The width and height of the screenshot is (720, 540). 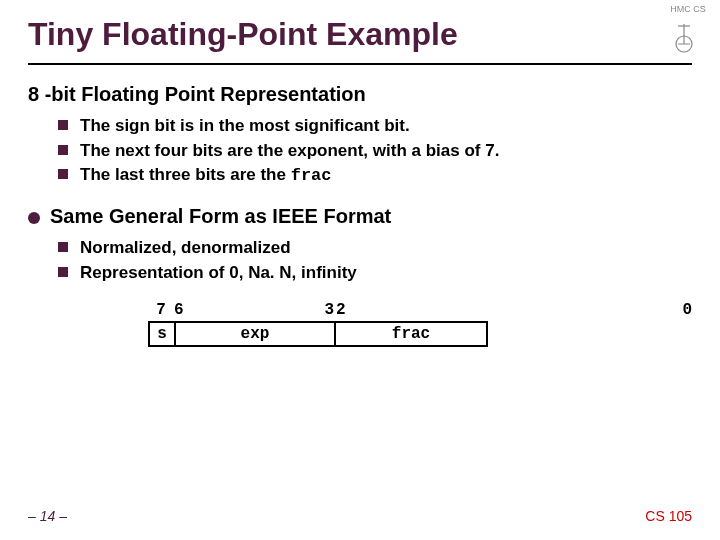 I want to click on bit-labels: 7 6 3 2 0, so click(x=420, y=310).